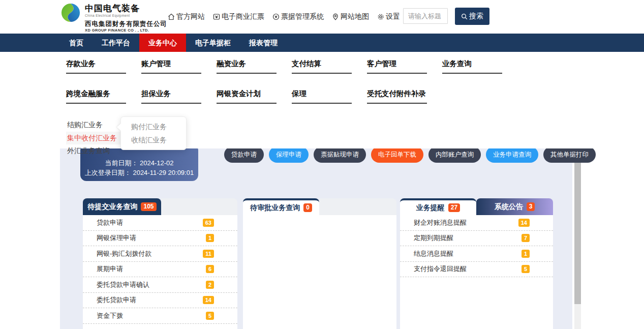  What do you see at coordinates (425, 16) in the screenshot?
I see `search-input` at bounding box center [425, 16].